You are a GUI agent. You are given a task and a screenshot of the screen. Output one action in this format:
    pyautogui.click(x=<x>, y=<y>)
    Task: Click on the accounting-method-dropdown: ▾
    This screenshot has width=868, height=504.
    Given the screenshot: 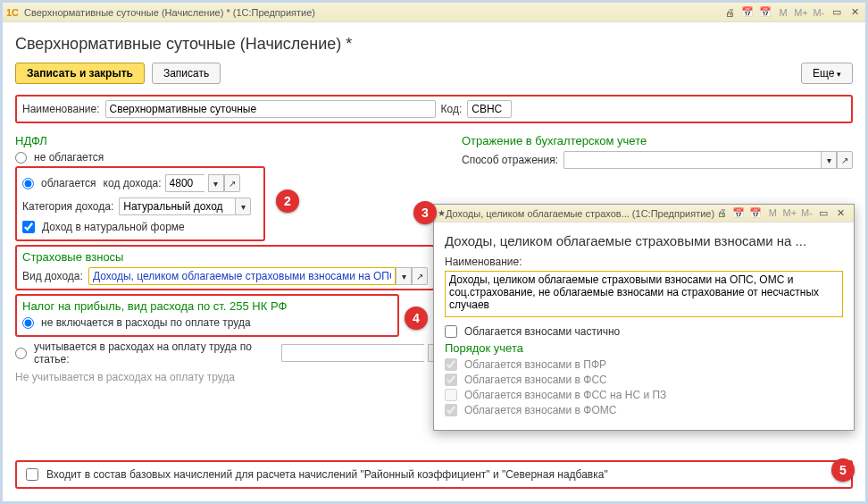 What is the action you would take?
    pyautogui.click(x=829, y=160)
    